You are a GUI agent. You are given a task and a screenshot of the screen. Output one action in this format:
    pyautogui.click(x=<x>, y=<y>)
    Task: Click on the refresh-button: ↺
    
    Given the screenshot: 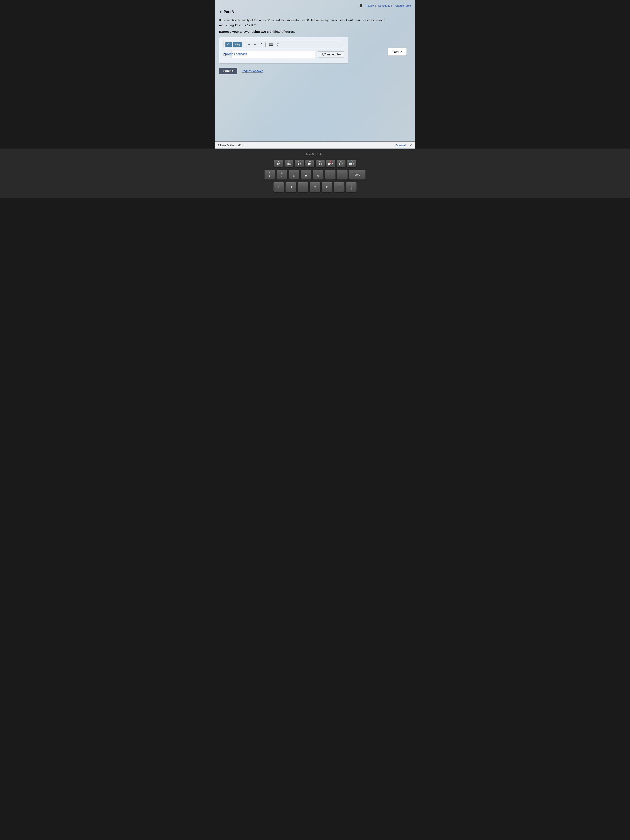 What is the action you would take?
    pyautogui.click(x=261, y=44)
    